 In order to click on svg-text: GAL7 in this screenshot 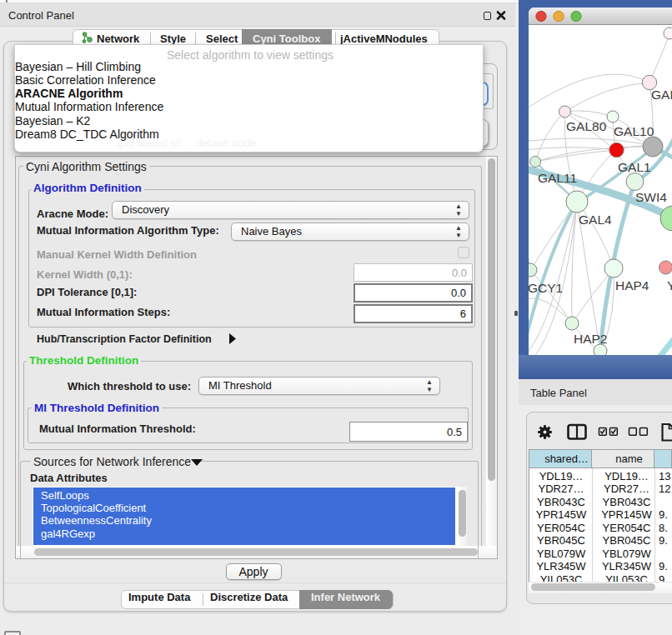, I will do `click(662, 95)`.